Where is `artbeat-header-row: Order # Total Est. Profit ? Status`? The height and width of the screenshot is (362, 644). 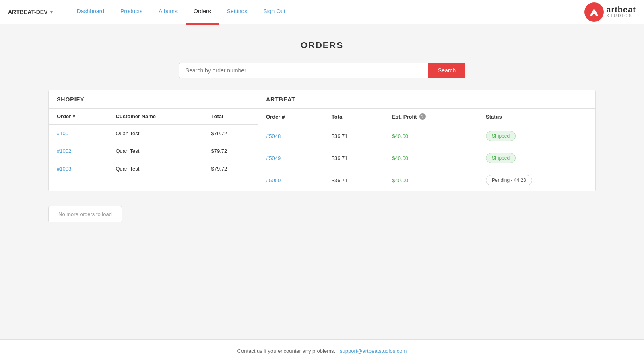
artbeat-header-row: Order # Total Est. Profit ? Status is located at coordinates (427, 117).